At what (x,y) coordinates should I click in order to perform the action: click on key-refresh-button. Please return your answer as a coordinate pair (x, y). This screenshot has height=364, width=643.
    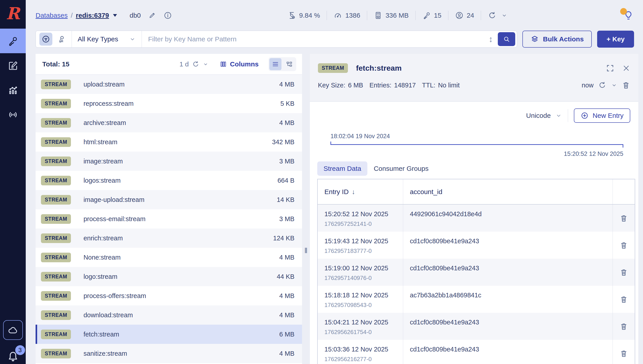
    Looking at the image, I should click on (602, 85).